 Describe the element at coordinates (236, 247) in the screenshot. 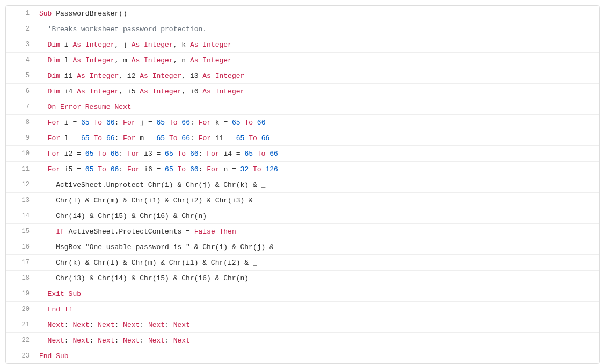

I see `token-id: & Chr(i) & Chr(j) & _` at that location.